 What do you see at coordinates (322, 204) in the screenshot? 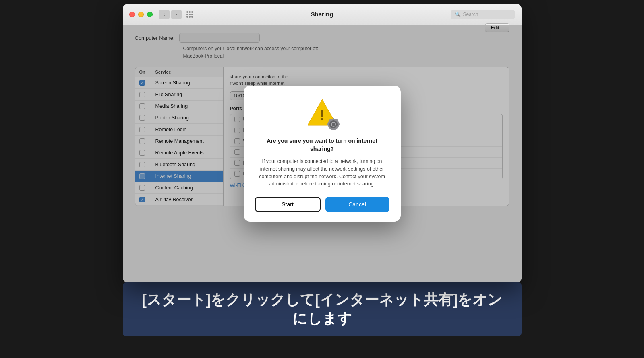
I see `modal-buttons: Start Cancel` at bounding box center [322, 204].